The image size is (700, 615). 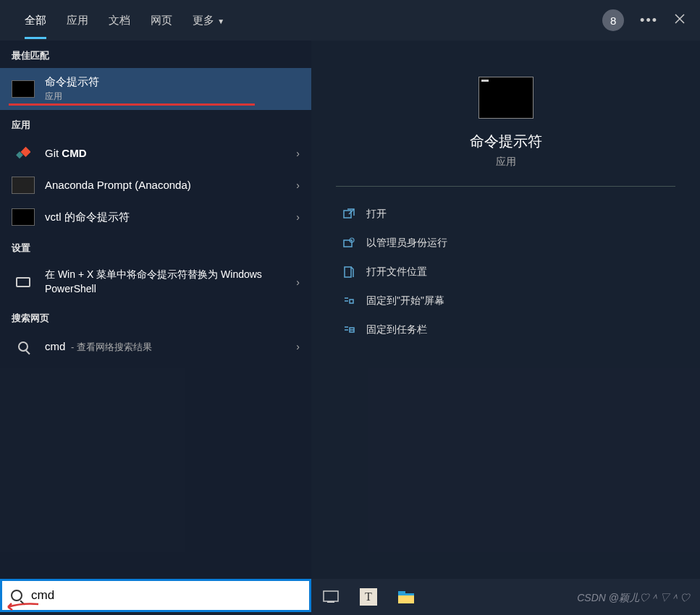 I want to click on result-title: vctl 的命令提示符, so click(x=87, y=217).